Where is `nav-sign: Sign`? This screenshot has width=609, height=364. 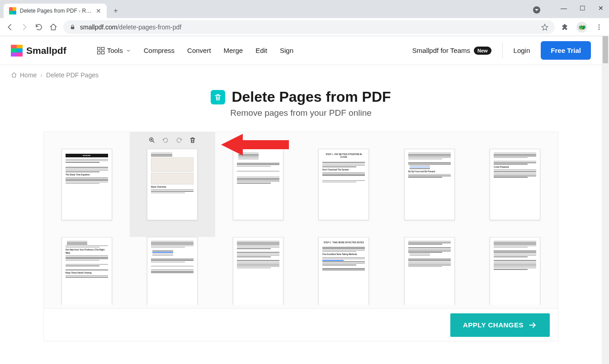
nav-sign: Sign is located at coordinates (287, 51).